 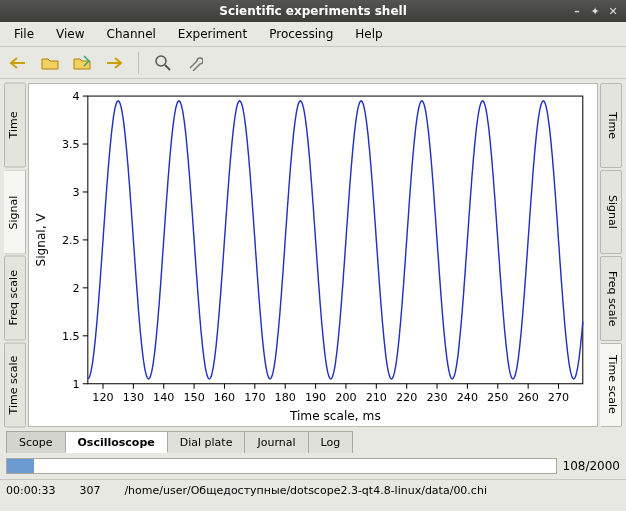 What do you see at coordinates (206, 442) in the screenshot?
I see `bottom-tab-dial-plate: Dial plate` at bounding box center [206, 442].